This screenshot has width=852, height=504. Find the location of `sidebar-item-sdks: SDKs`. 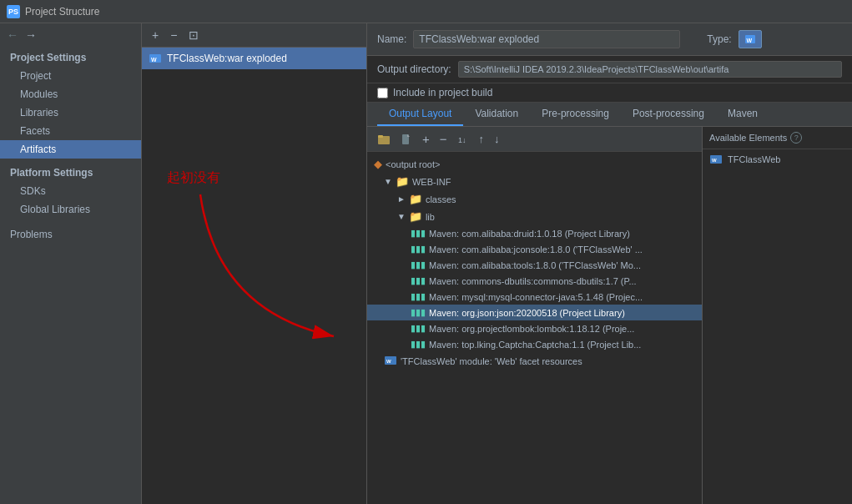

sidebar-item-sdks: SDKs is located at coordinates (70, 191).